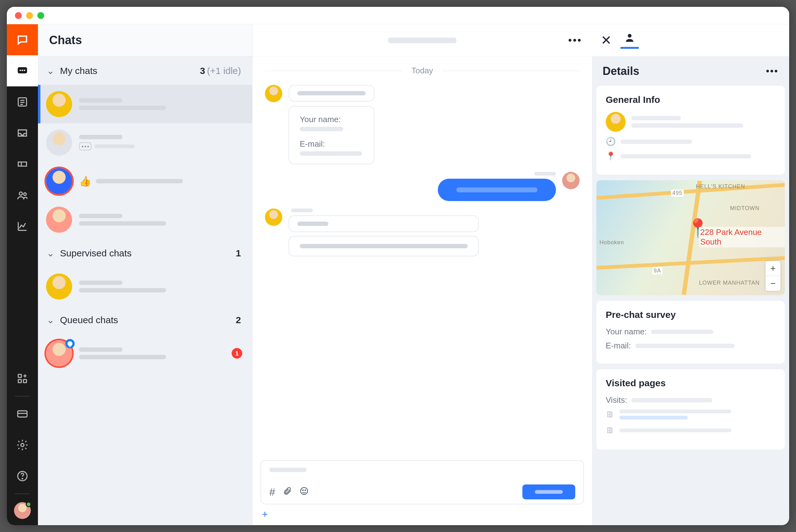  I want to click on zoom-in-button: +, so click(773, 268).